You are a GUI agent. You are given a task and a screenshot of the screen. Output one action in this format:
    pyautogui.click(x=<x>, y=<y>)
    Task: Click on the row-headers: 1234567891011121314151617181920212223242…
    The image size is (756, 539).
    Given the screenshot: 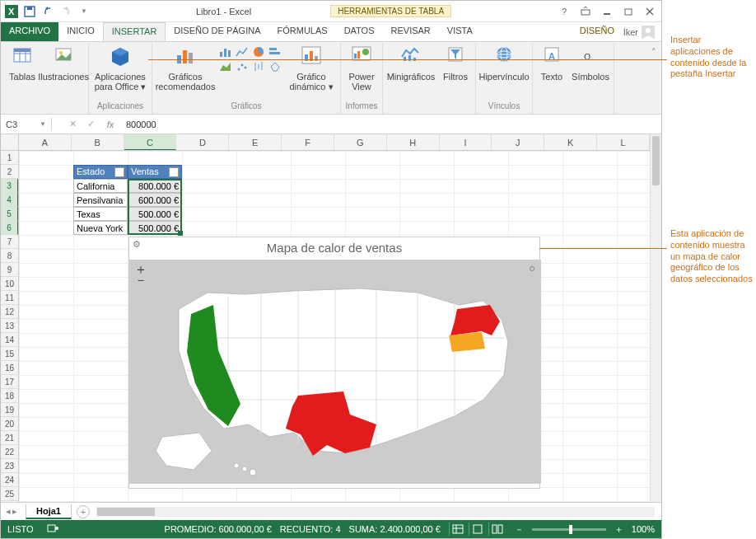 What is the action you would take?
    pyautogui.click(x=10, y=326)
    